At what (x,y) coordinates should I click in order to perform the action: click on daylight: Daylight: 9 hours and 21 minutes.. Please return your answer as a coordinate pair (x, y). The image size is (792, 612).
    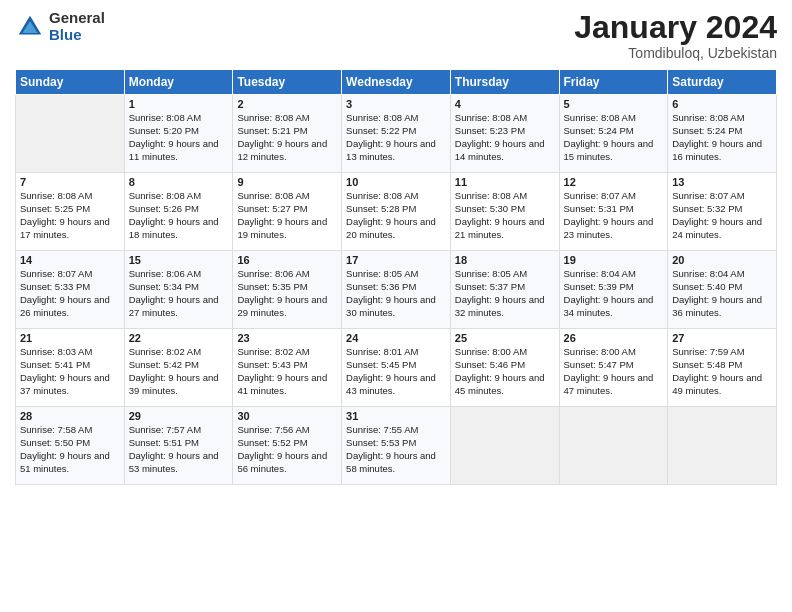
    Looking at the image, I should click on (505, 229).